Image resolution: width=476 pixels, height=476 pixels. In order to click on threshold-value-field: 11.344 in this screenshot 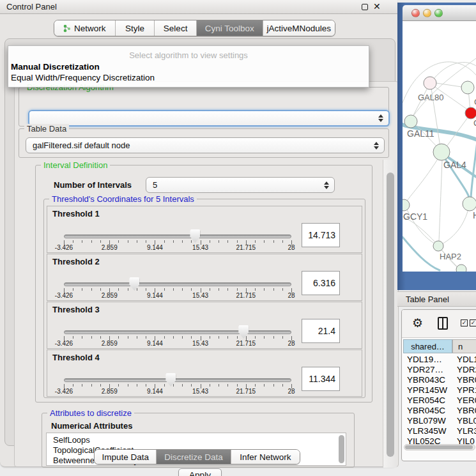, I will do `click(321, 379)`.